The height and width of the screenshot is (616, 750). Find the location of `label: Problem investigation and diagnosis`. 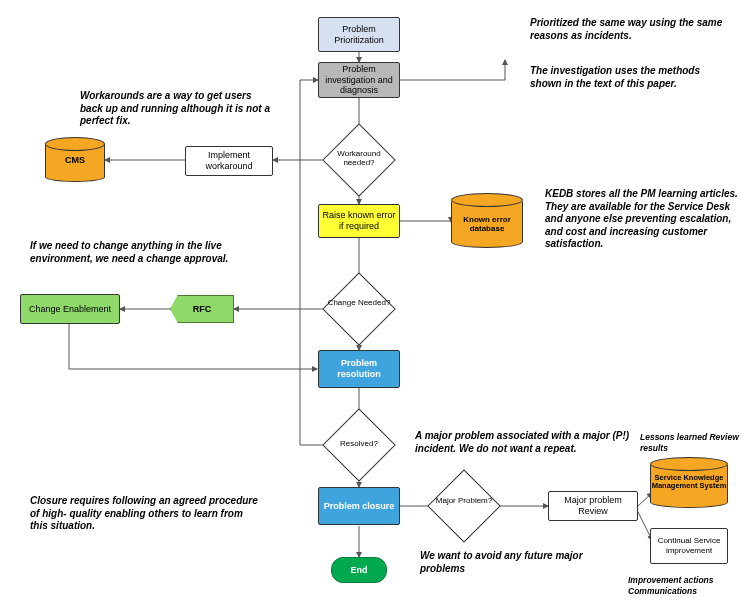

label: Problem investigation and diagnosis is located at coordinates (359, 80).